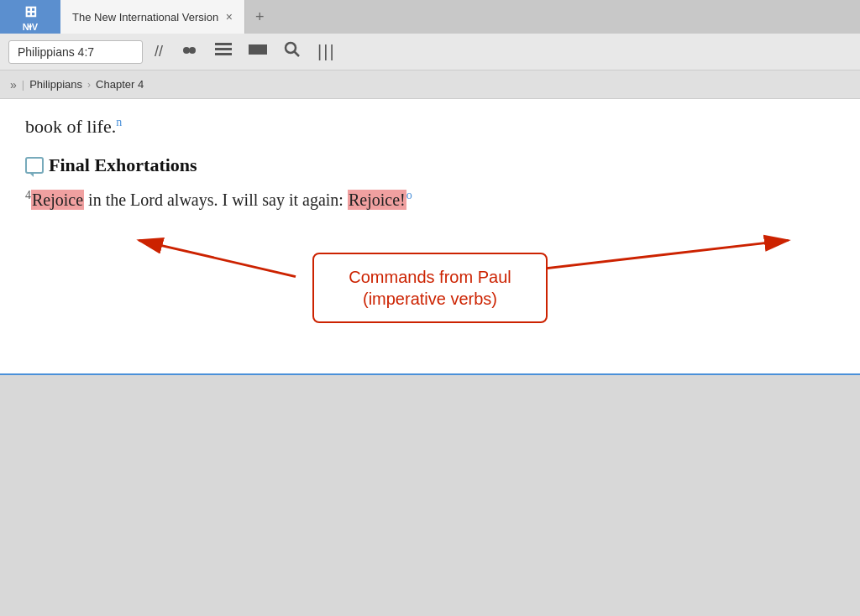 The height and width of the screenshot is (616, 860). What do you see at coordinates (430, 165) in the screenshot?
I see `section-heading-row: Final Exhortations` at bounding box center [430, 165].